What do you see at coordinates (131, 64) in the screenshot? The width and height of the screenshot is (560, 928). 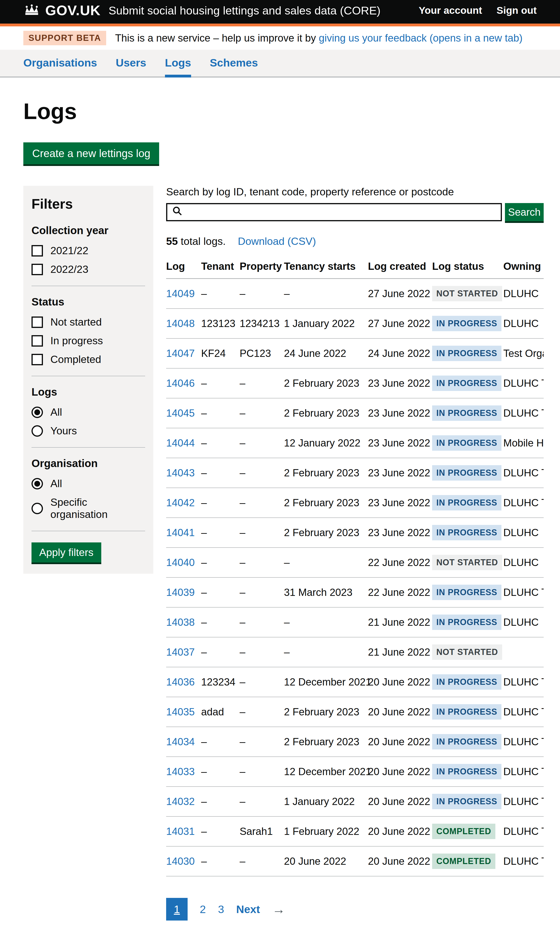 I see `nav-item-users: Users` at bounding box center [131, 64].